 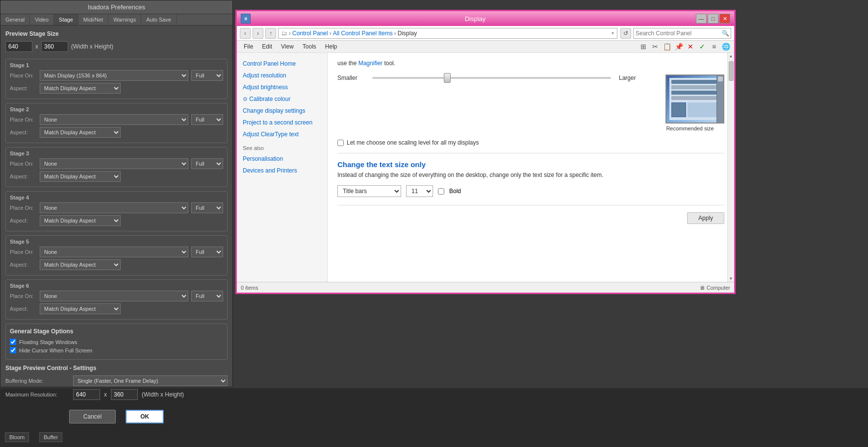 I want to click on back-button: ‹, so click(x=245, y=33).